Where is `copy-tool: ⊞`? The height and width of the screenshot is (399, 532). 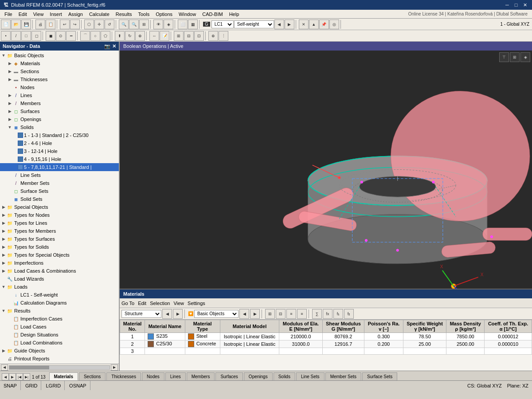 copy-tool: ⊞ is located at coordinates (179, 36).